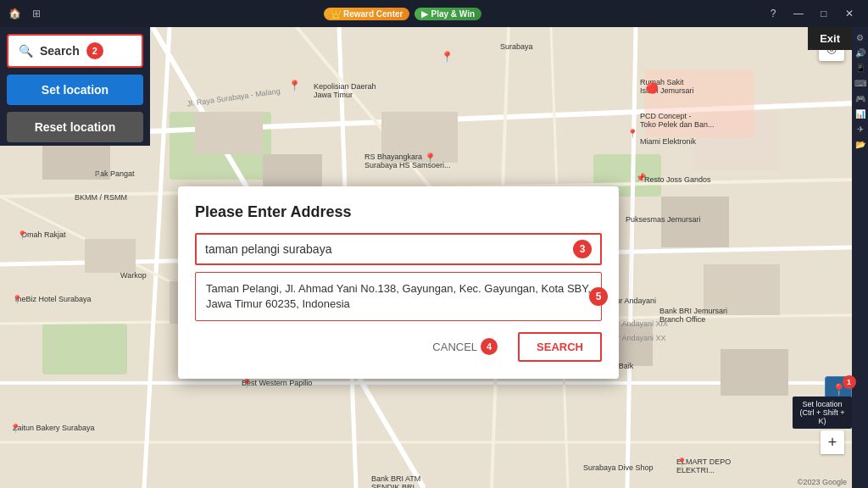  Describe the element at coordinates (860, 68) in the screenshot. I see `sidebar-icon-3: 📱` at that location.